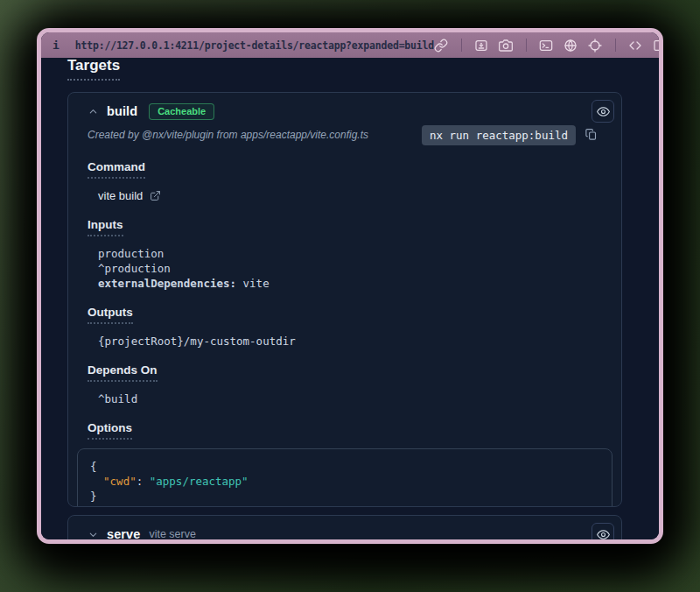  What do you see at coordinates (345, 527) in the screenshot?
I see `target-card-serve: serve vite serve` at bounding box center [345, 527].